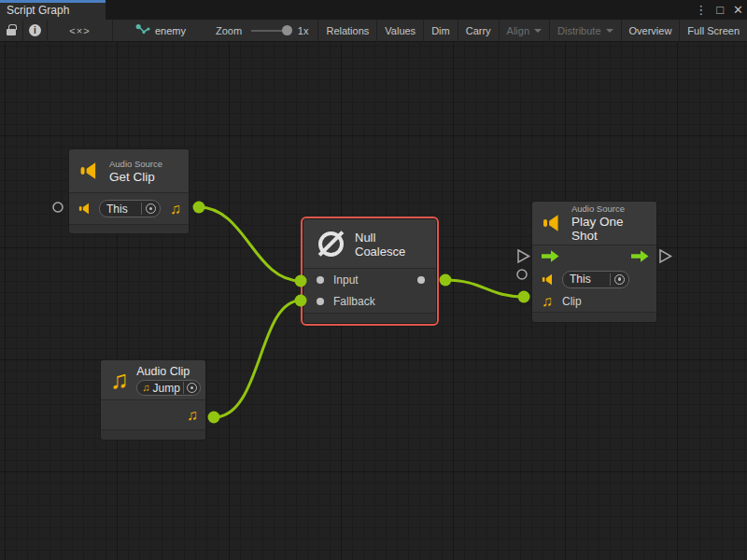 The width and height of the screenshot is (747, 560). I want to click on relations-button: Relations, so click(347, 31).